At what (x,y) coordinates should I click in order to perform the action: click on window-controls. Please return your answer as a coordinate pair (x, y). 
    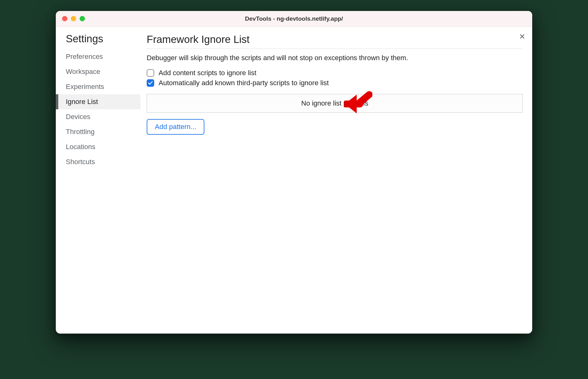
    Looking at the image, I should click on (70, 19).